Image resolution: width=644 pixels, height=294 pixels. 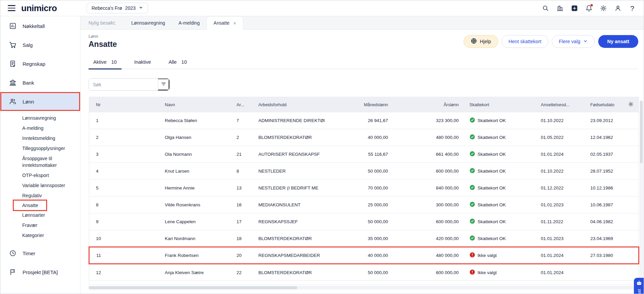 What do you see at coordinates (40, 64) in the screenshot?
I see `sidebar-item-regnskap: Regnskap` at bounding box center [40, 64].